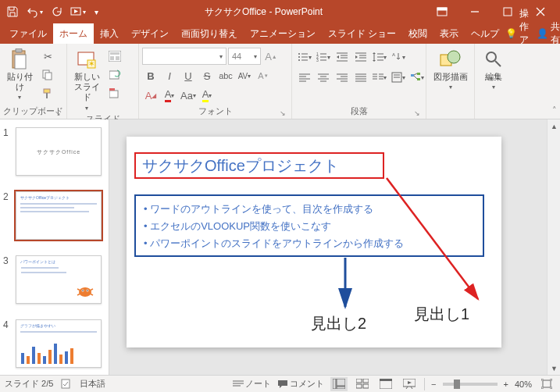 The image size is (560, 392). I want to click on new-slide-label: 新しい スライド, so click(87, 87).